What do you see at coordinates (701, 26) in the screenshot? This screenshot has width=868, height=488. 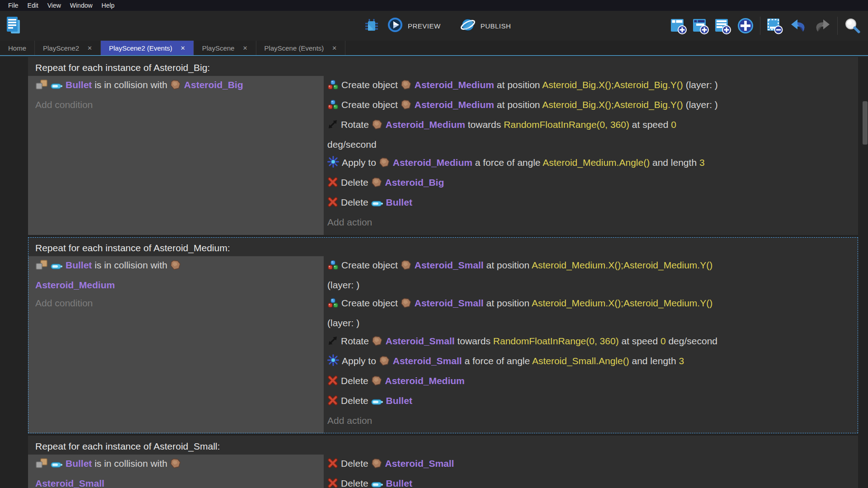 I see `add-subevent-icon` at bounding box center [701, 26].